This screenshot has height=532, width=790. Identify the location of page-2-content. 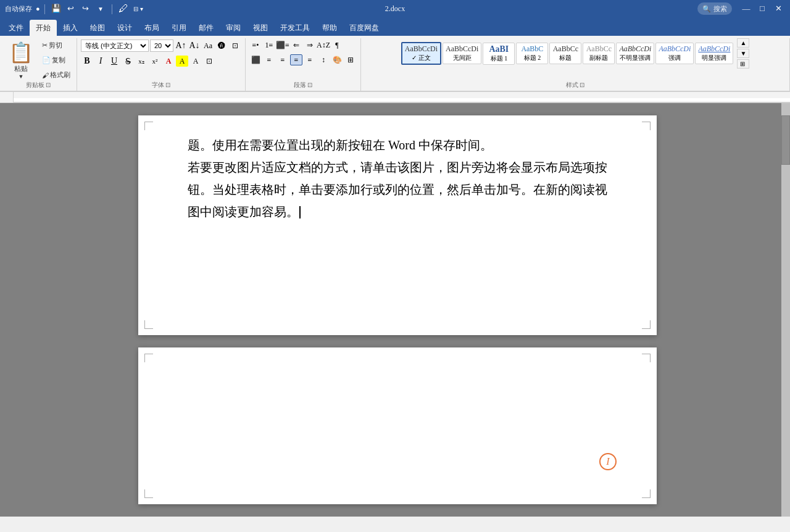
(397, 378).